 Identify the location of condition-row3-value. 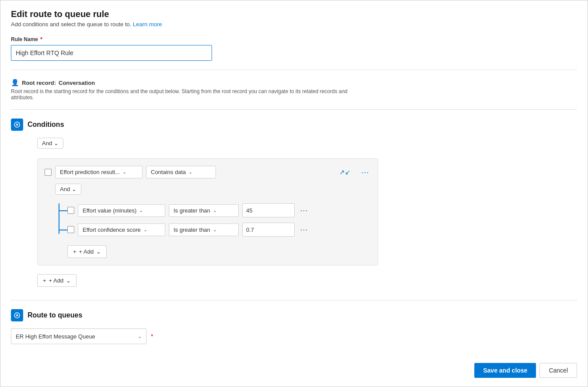
(268, 230).